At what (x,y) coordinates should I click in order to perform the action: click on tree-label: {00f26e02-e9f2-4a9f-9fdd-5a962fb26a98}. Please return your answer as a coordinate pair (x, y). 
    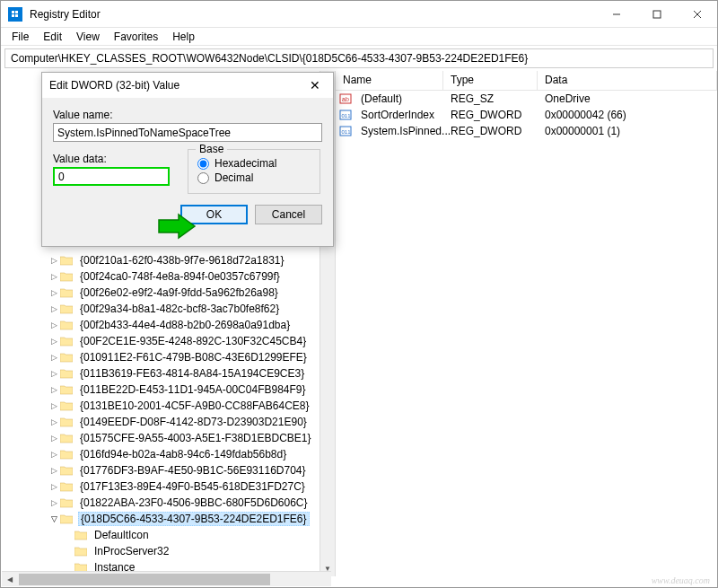
    Looking at the image, I should click on (180, 293).